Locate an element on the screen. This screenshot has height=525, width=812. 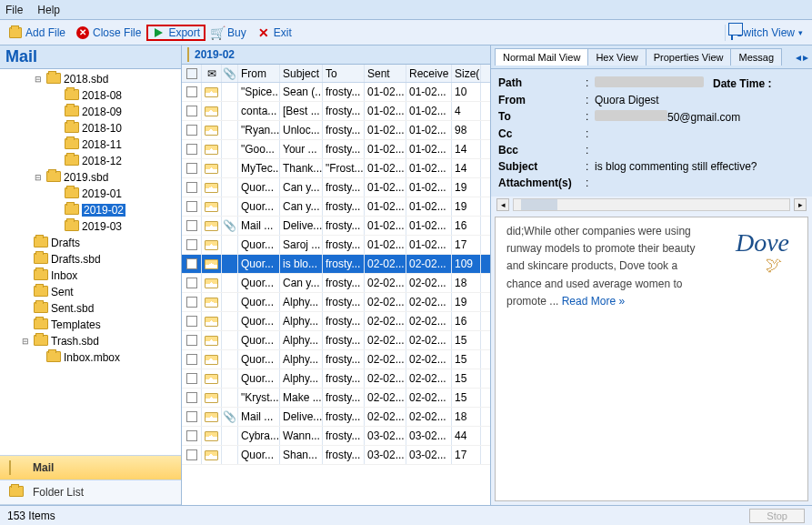
col-subject: Subject is located at coordinates (302, 73).